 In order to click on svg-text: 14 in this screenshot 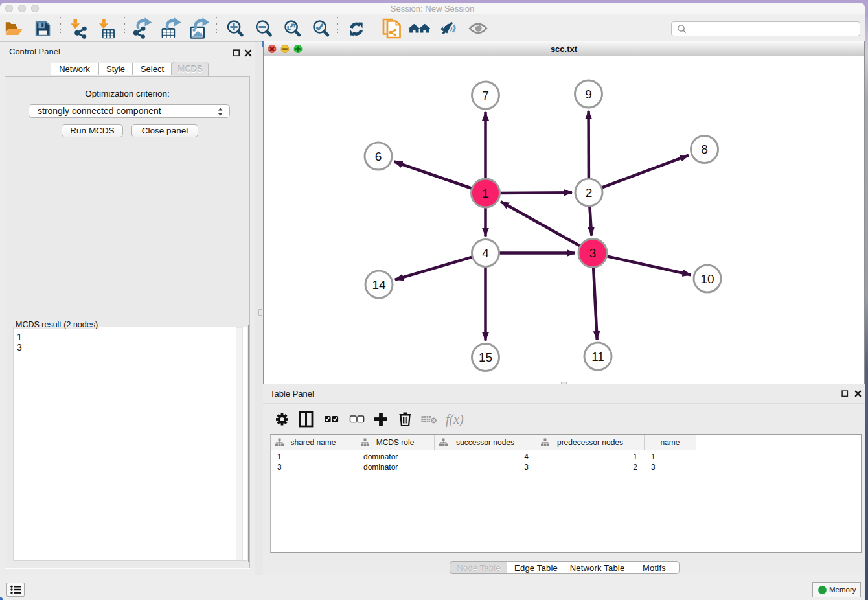, I will do `click(379, 285)`.